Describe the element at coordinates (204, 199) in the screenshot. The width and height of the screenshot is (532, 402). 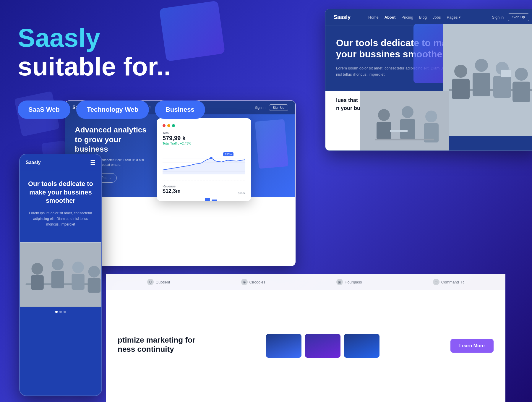
I see `bar-chart-container: $100k` at that location.